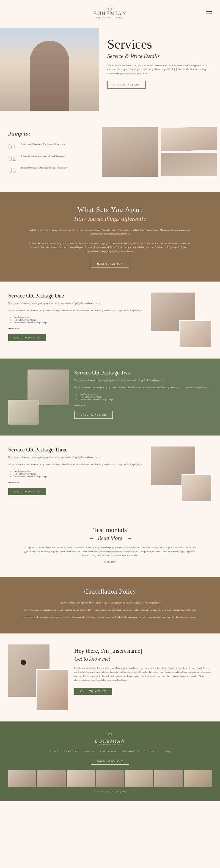  I want to click on about-image-dot, so click(24, 662).